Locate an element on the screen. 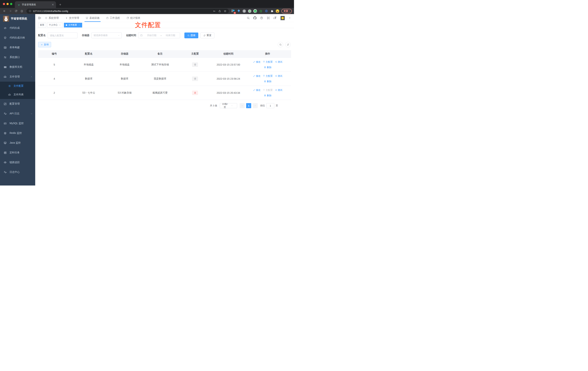  sidebar-item-mysql-monitor: MySQL 监控 is located at coordinates (18, 123).